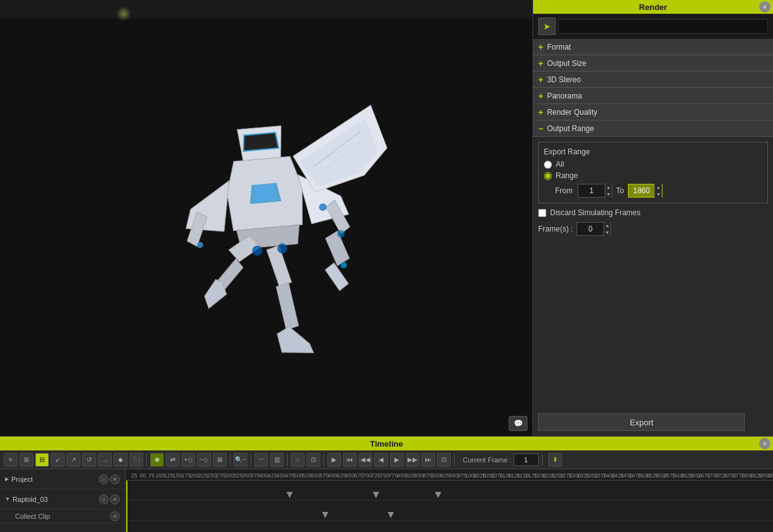  Describe the element at coordinates (541, 129) in the screenshot. I see `section-output-range-icon: −` at that location.